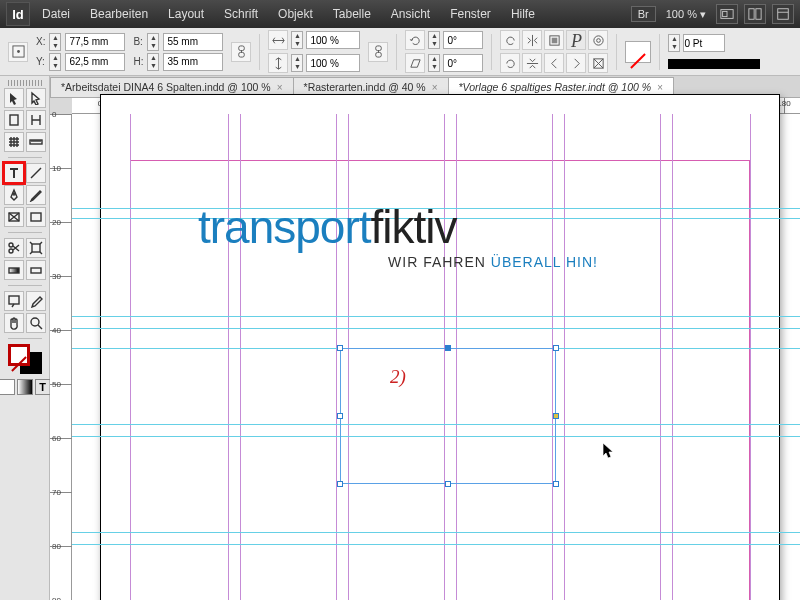  Describe the element at coordinates (463, 63) in the screenshot. I see `shear-field` at that location.